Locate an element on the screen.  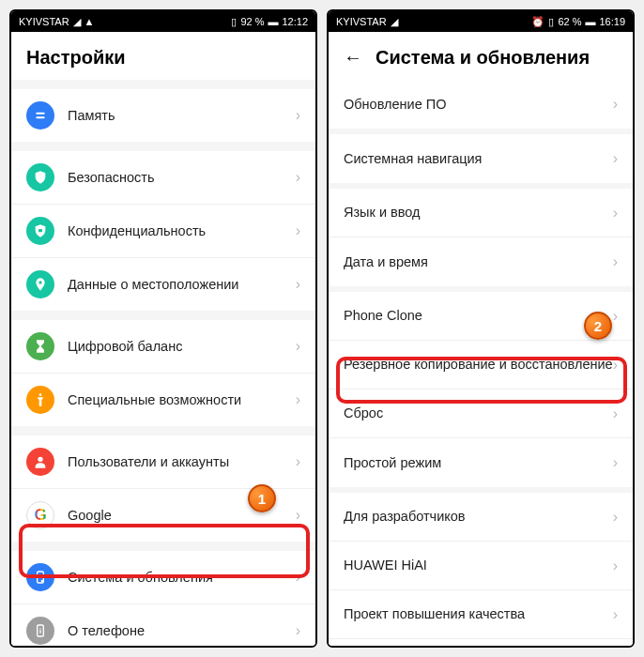
time-label: 12:12 is located at coordinates (295, 22).